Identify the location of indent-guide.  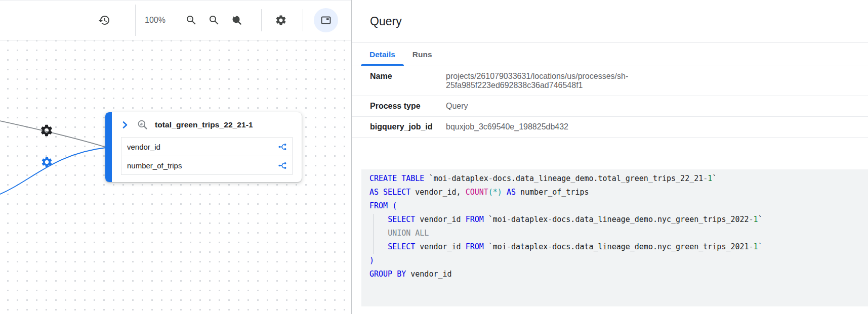
(374, 234).